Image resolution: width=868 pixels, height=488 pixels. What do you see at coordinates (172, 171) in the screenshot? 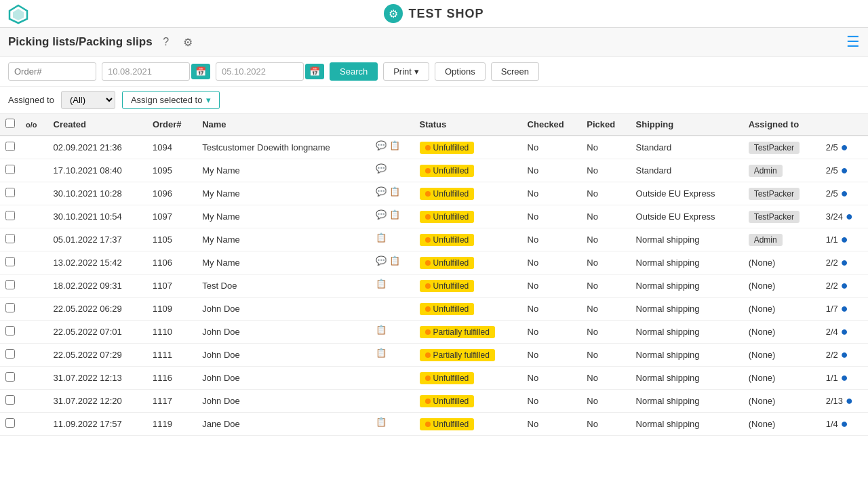
I see `row-order-number: 1095` at bounding box center [172, 171].